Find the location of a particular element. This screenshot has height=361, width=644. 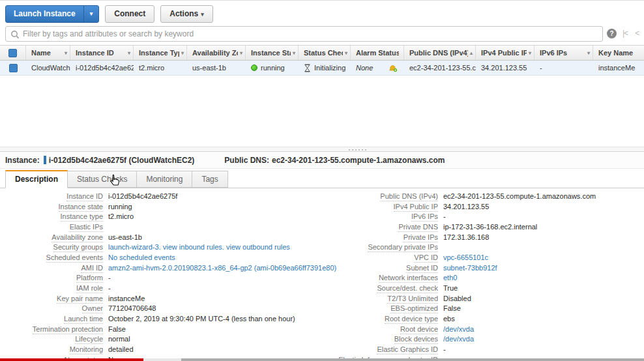

instance-label: Instance: is located at coordinates (22, 160).